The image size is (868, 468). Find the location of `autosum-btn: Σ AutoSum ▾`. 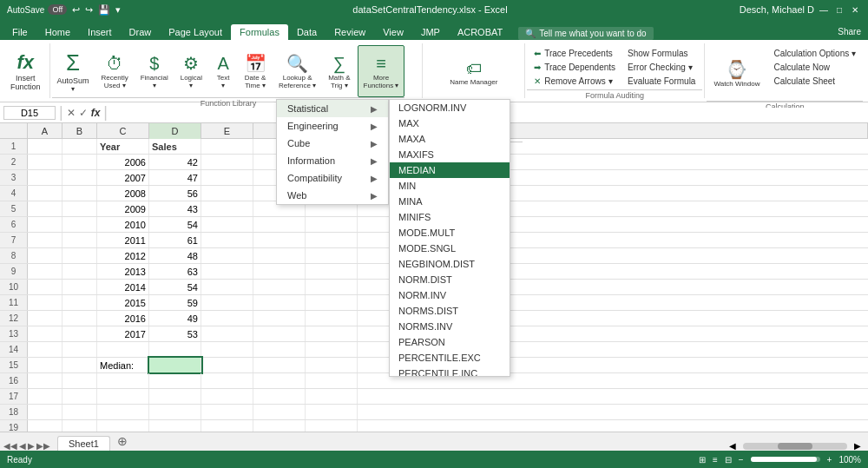

autosum-btn: Σ AutoSum ▾ is located at coordinates (73, 71).